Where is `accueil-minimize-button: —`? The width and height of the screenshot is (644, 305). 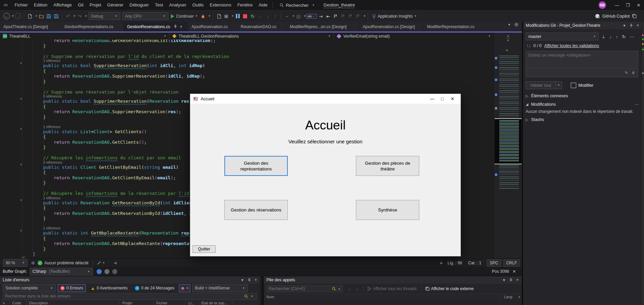 accueil-minimize-button: — is located at coordinates (432, 99).